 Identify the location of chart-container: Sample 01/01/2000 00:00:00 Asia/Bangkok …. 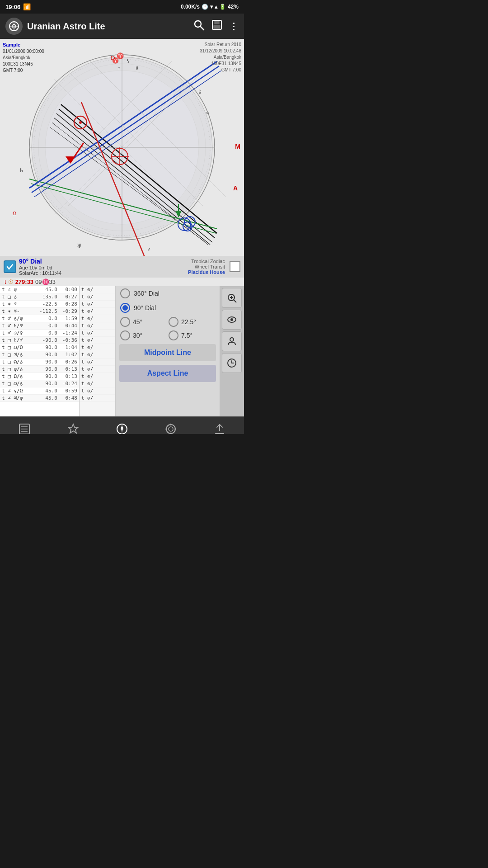
(122, 147).